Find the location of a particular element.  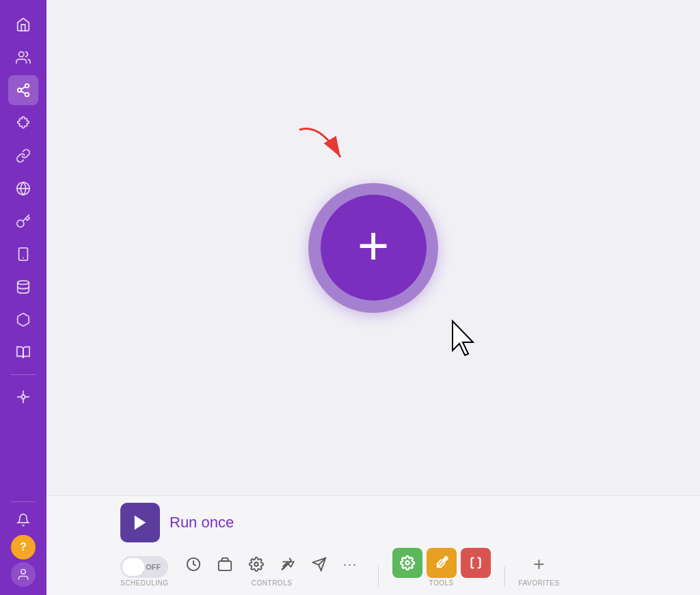

tool-green-button is located at coordinates (407, 563).